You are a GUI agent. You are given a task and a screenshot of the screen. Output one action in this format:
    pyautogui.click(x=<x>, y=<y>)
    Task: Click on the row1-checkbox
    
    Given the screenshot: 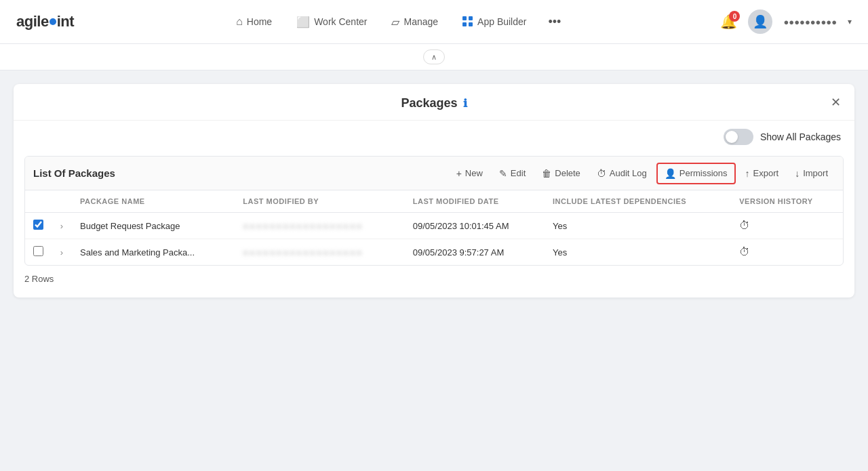 What is the action you would take?
    pyautogui.click(x=38, y=225)
    